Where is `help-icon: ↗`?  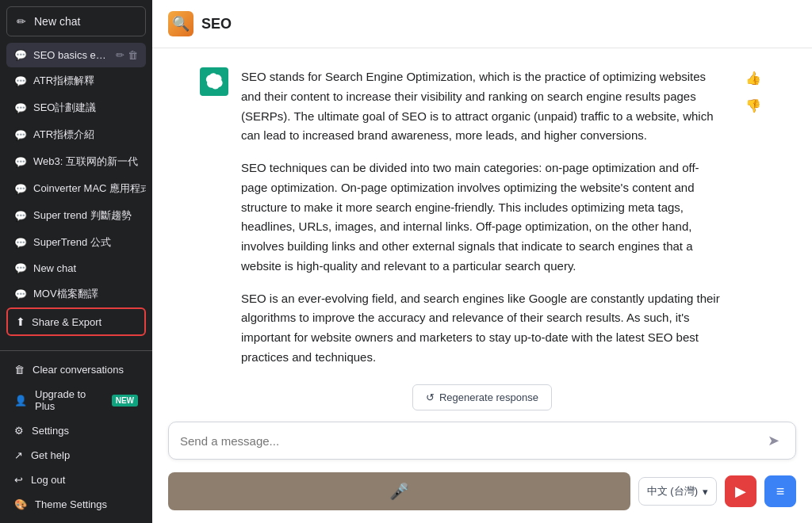 help-icon: ↗ is located at coordinates (19, 455).